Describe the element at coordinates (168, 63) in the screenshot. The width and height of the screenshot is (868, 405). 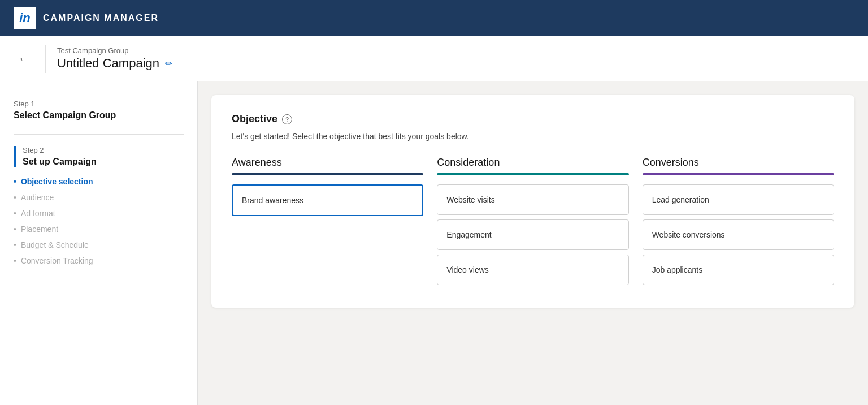
I see `edit-campaign-icon: ✏` at that location.